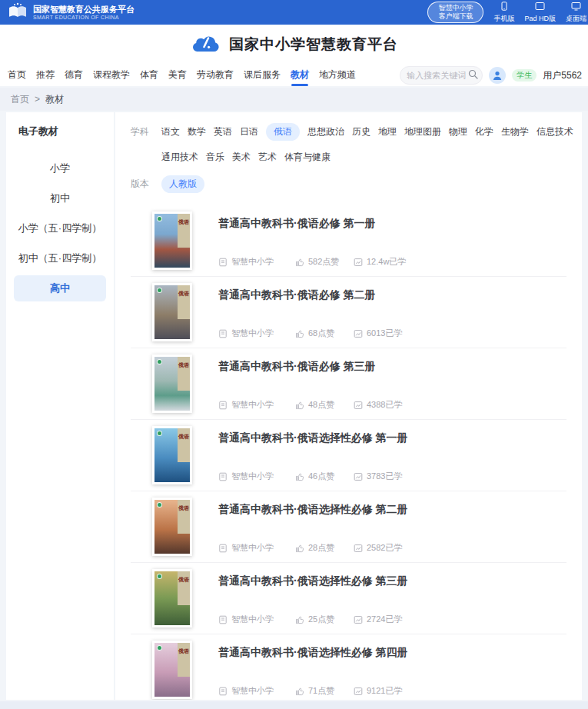  Describe the element at coordinates (184, 365) in the screenshot. I see `cover-subject-label: 俄语` at that location.